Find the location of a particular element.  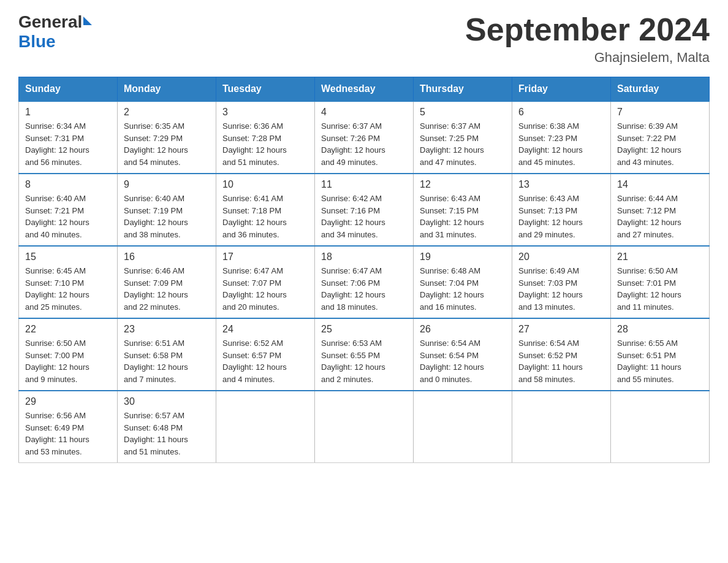

day-number: 13 is located at coordinates (561, 185).